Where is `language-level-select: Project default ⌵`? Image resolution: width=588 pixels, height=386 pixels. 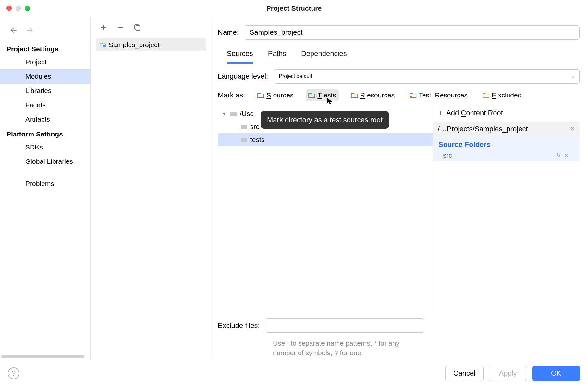 language-level-select: Project default ⌵ is located at coordinates (427, 76).